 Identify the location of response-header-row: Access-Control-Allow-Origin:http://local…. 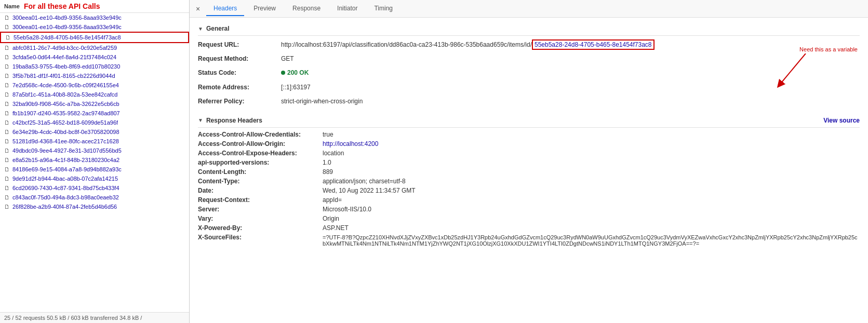
(529, 144).